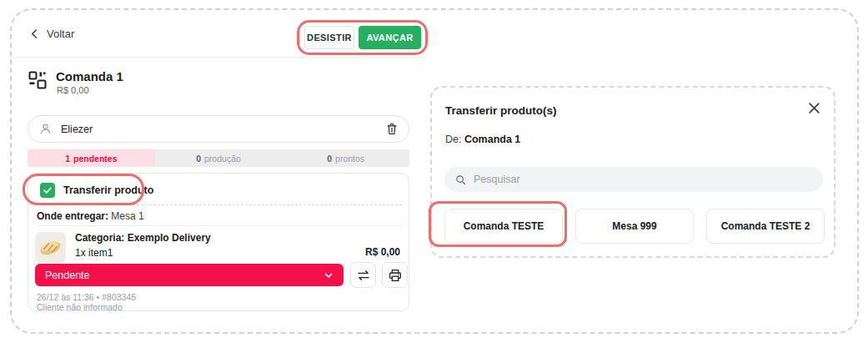 Image resolution: width=868 pixels, height=343 pixels. I want to click on transfer-product-checkbox-row: Transferir produto, so click(97, 190).